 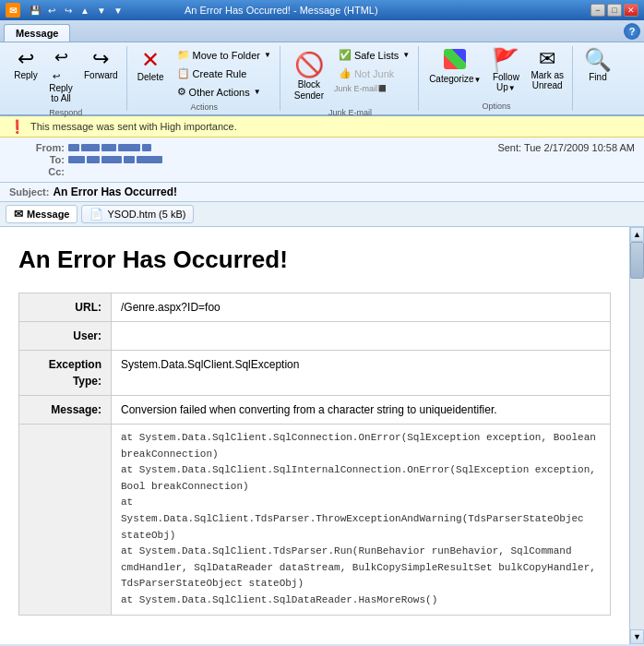 What do you see at coordinates (37, 148) in the screenshot?
I see `from-label: From:` at bounding box center [37, 148].